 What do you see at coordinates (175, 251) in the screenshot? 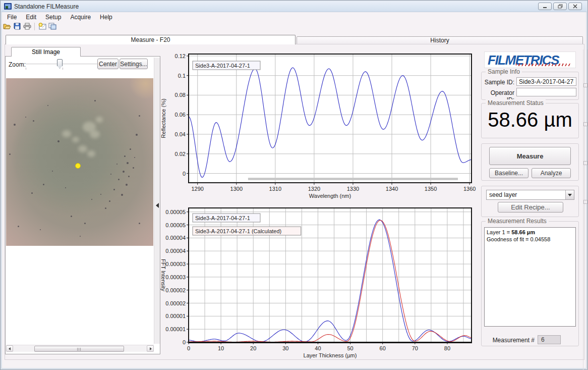
I see `svg-text: 0.00004` at bounding box center [175, 251].